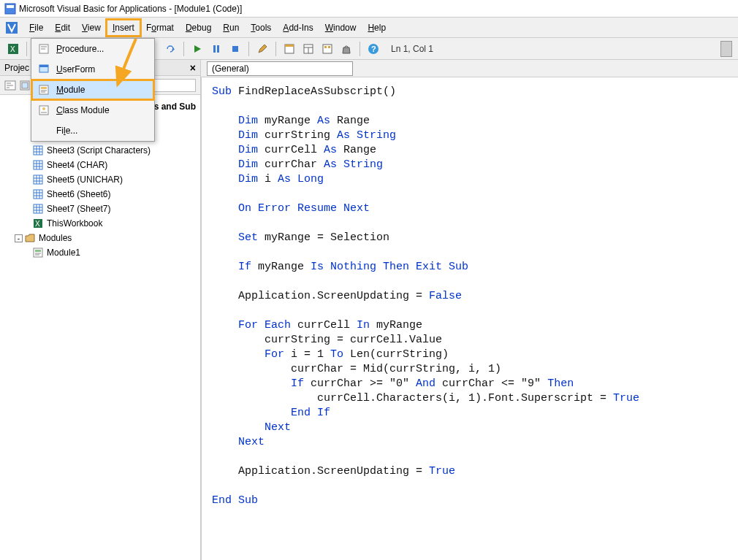  Describe the element at coordinates (70, 90) in the screenshot. I see `dropdown-item-label: Module` at that location.